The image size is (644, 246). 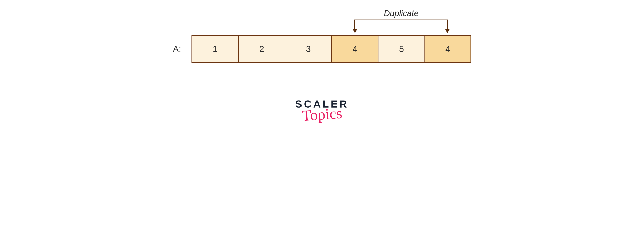 I want to click on brand-logo: SCALER Topics, so click(x=322, y=110).